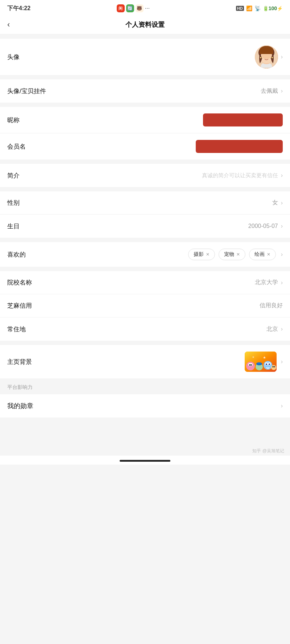  Describe the element at coordinates (260, 254) in the screenshot. I see `tag-painting-label: 绘画` at that location.